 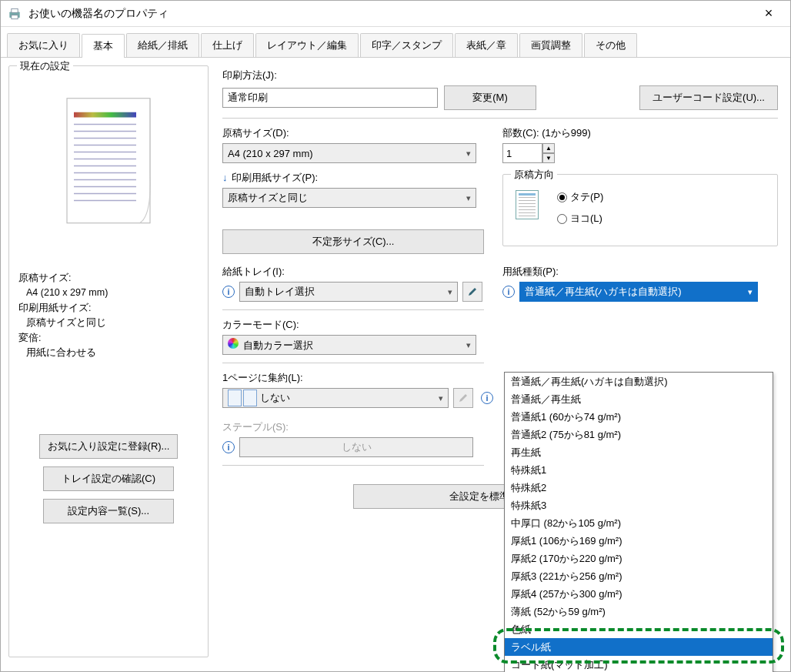 I want to click on tray-select: 自動トレイ選択▾, so click(x=349, y=292).